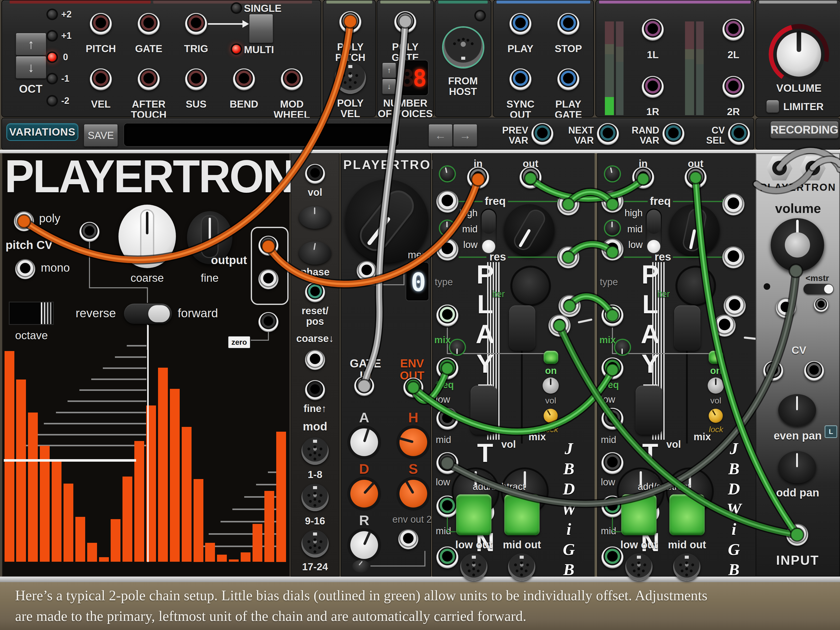 The height and width of the screenshot is (630, 840). Describe the element at coordinates (613, 316) in the screenshot. I see `filter2-type-jack` at that location.